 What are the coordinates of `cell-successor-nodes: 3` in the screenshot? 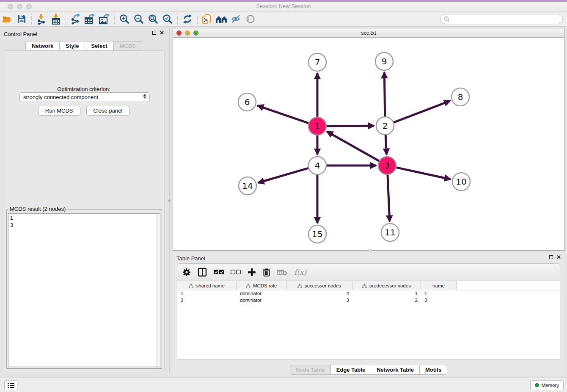 It's located at (319, 301).